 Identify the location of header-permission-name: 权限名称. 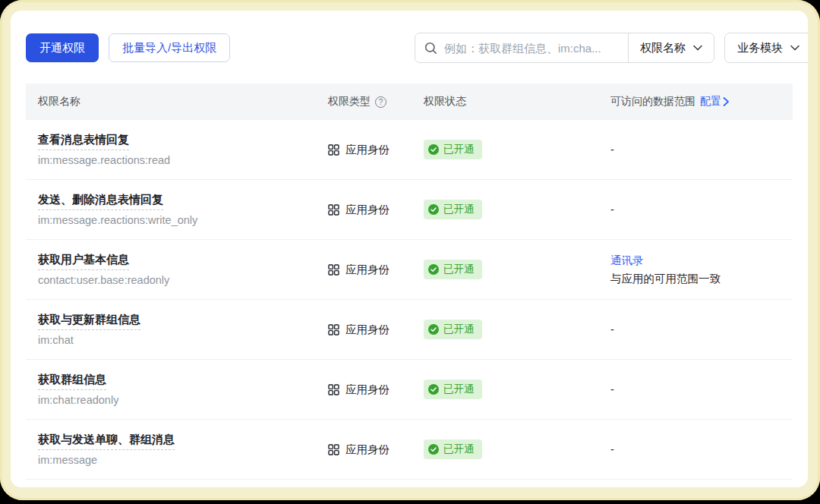
(171, 102).